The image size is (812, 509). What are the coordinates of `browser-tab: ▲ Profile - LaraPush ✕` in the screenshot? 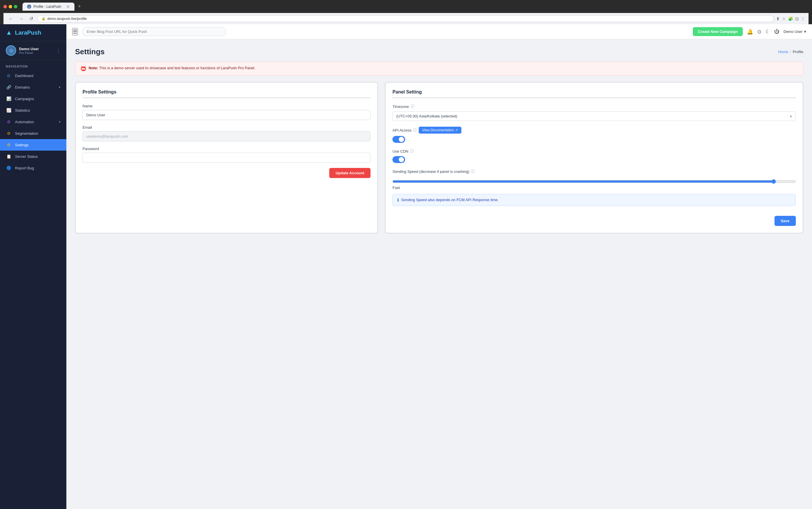 It's located at (48, 7).